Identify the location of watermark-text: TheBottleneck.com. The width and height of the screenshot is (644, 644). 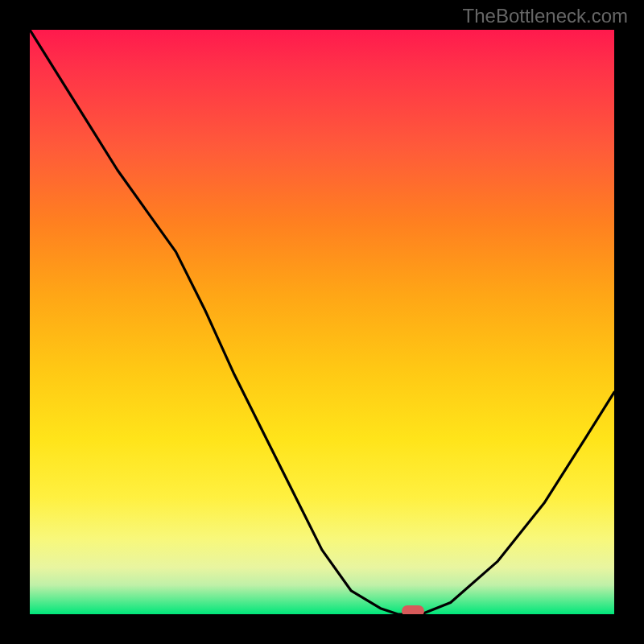
(546, 16).